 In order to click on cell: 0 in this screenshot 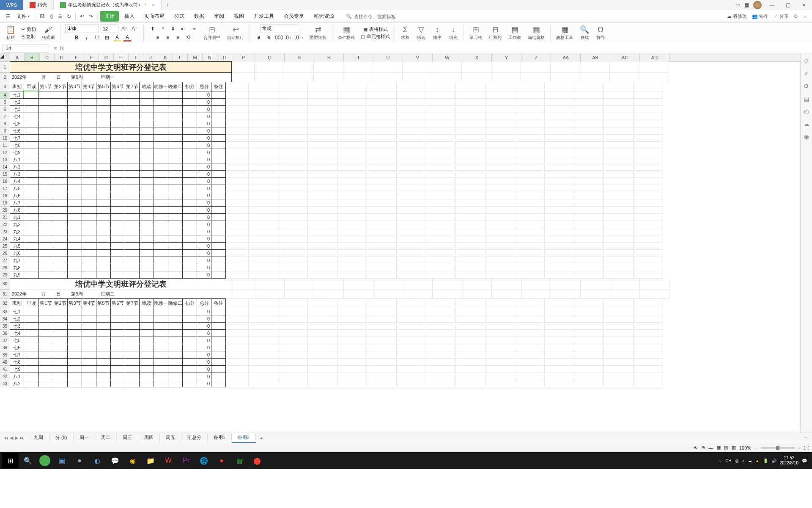, I will do `click(204, 369)`.